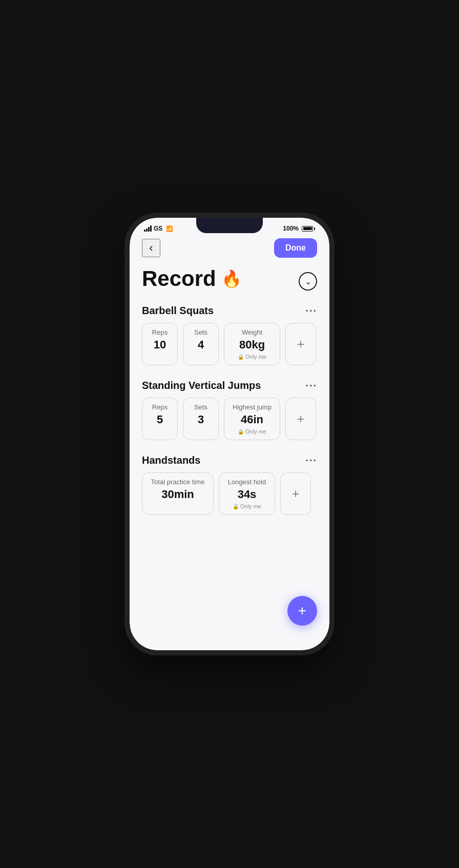 This screenshot has height=868, width=459. I want to click on reps-label: Reps, so click(160, 332).